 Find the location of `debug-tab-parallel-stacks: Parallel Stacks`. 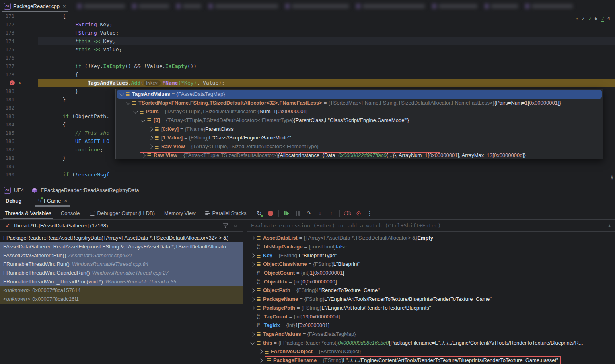

debug-tab-parallel-stacks: Parallel Stacks is located at coordinates (226, 213).